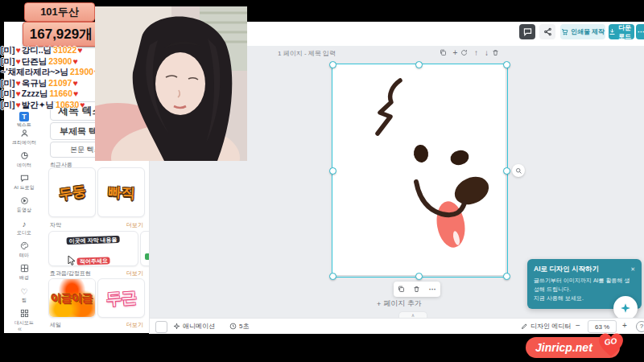  Describe the element at coordinates (640, 327) in the screenshot. I see `help-button: ?` at that location.